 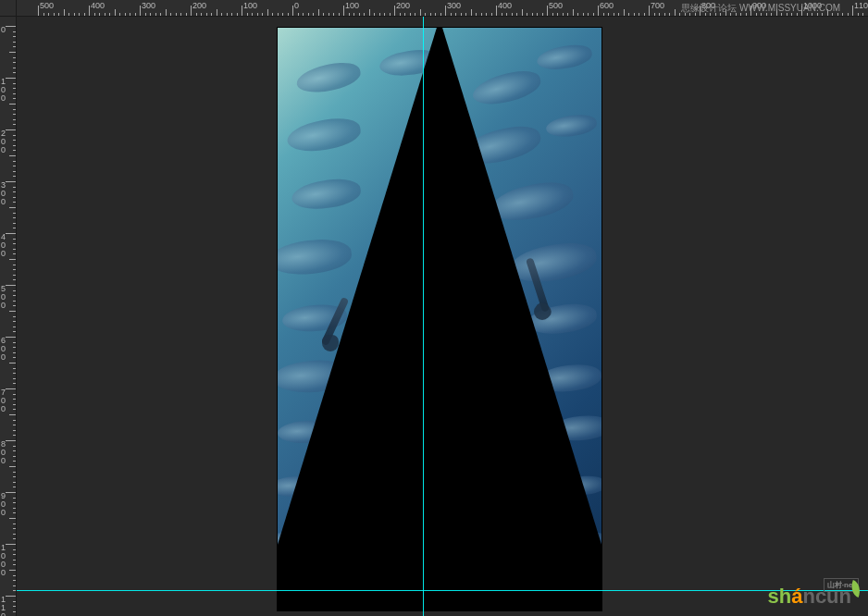 What do you see at coordinates (814, 597) in the screenshot?
I see `watermark-logo: 山村·net sháncun` at bounding box center [814, 597].